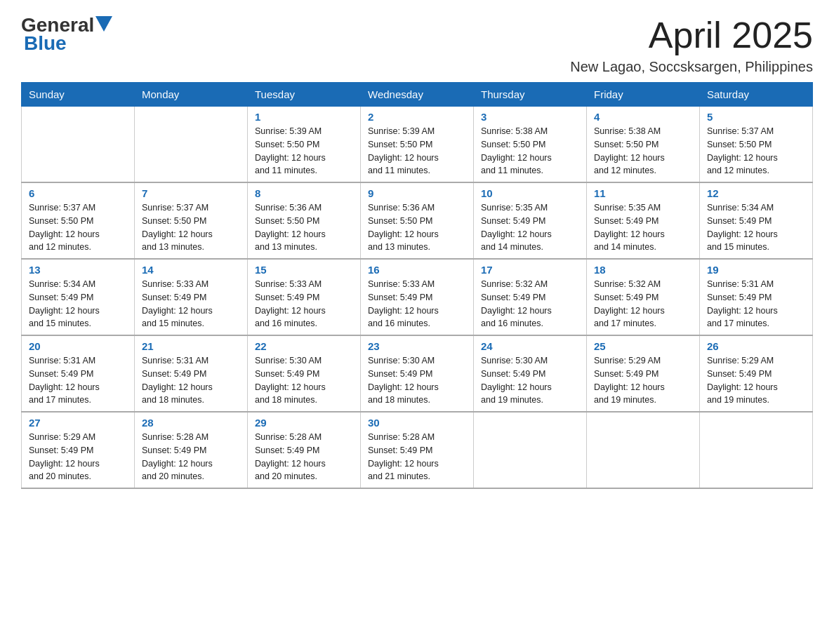 The height and width of the screenshot is (644, 834). I want to click on header-saturday: Saturday, so click(757, 95).